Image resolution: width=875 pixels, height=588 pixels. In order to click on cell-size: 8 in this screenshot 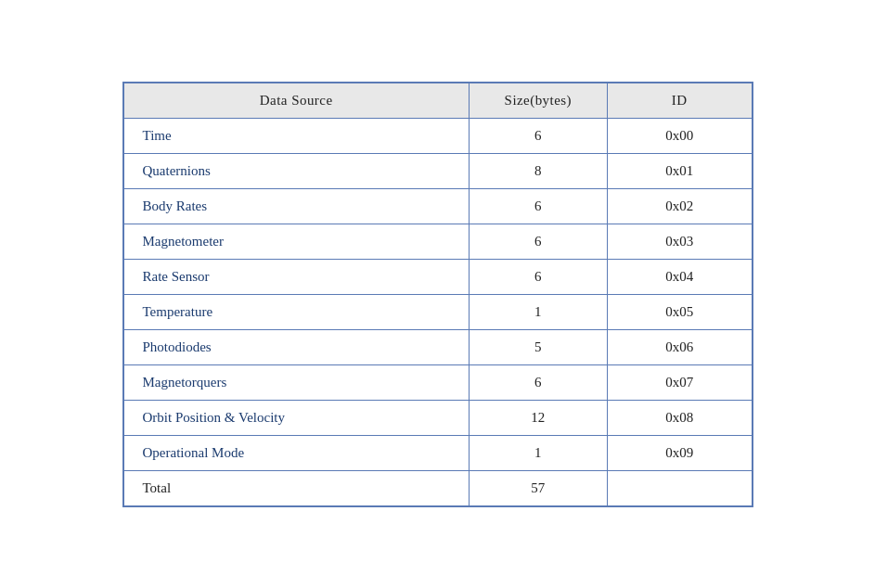, I will do `click(538, 171)`.